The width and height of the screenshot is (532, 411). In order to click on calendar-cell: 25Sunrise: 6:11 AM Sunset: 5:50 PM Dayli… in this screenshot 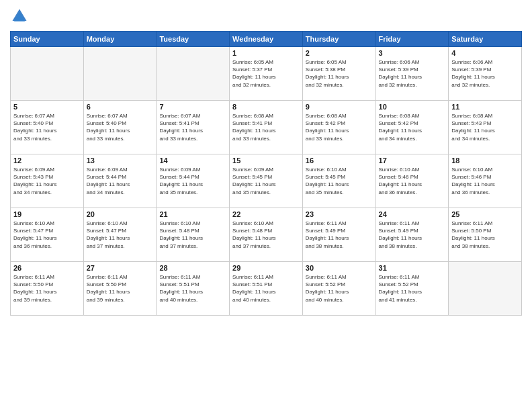, I will do `click(485, 235)`.